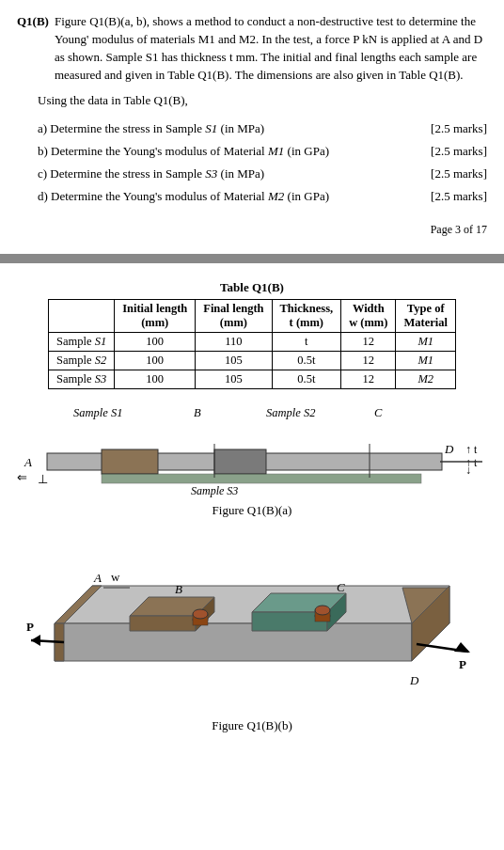 This screenshot has width=504, height=850. I want to click on fig-a-top-labels: Sample S1 B Sample S2 C, so click(252, 417).